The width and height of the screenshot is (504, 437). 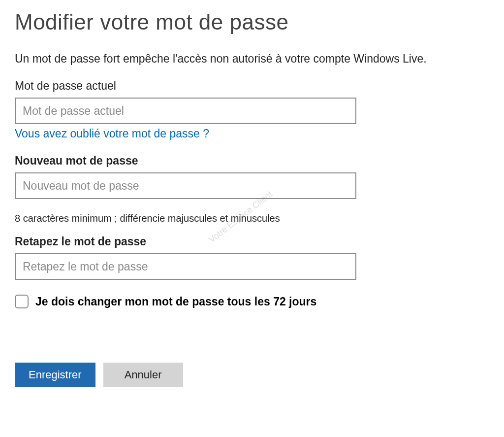 What do you see at coordinates (252, 219) in the screenshot?
I see `password-hint: 8 caractères minimum ; différencie majus…` at bounding box center [252, 219].